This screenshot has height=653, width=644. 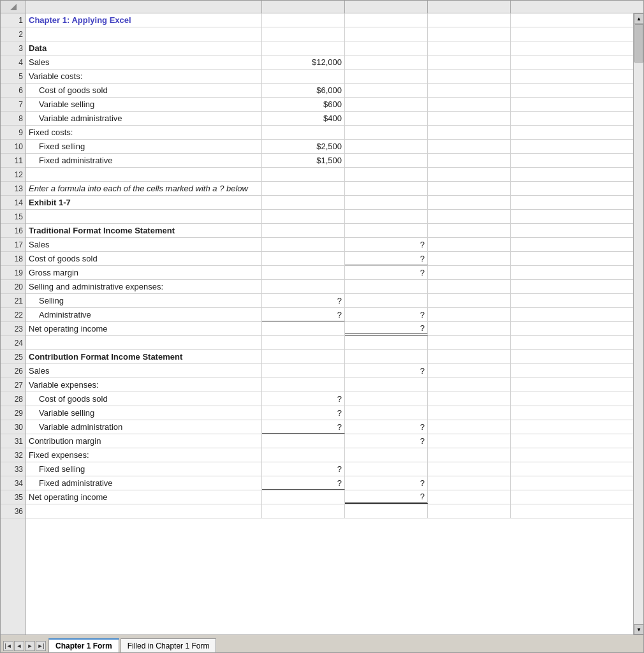 I want to click on tab-prev-button: ◄, so click(x=19, y=646).